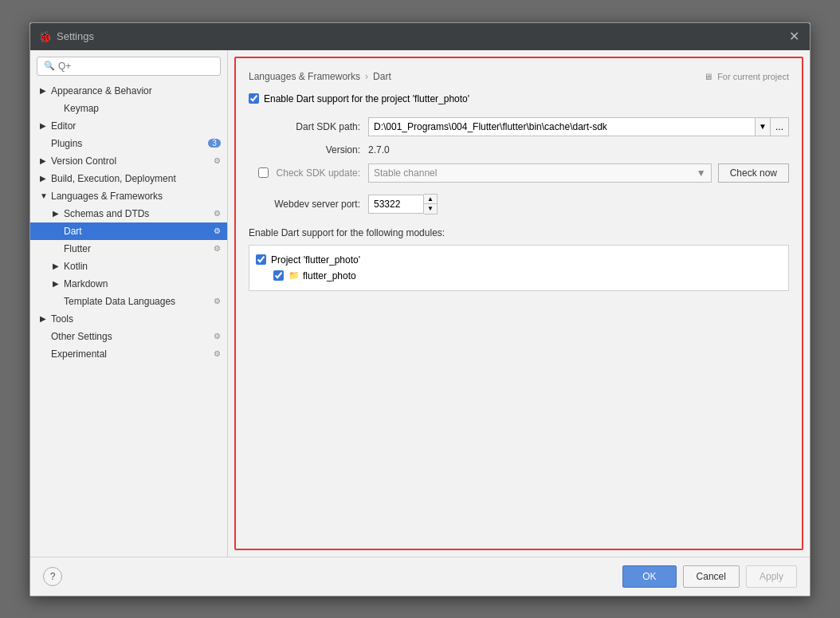  What do you see at coordinates (519, 150) in the screenshot?
I see `version-row: Version: 2.7.0` at bounding box center [519, 150].